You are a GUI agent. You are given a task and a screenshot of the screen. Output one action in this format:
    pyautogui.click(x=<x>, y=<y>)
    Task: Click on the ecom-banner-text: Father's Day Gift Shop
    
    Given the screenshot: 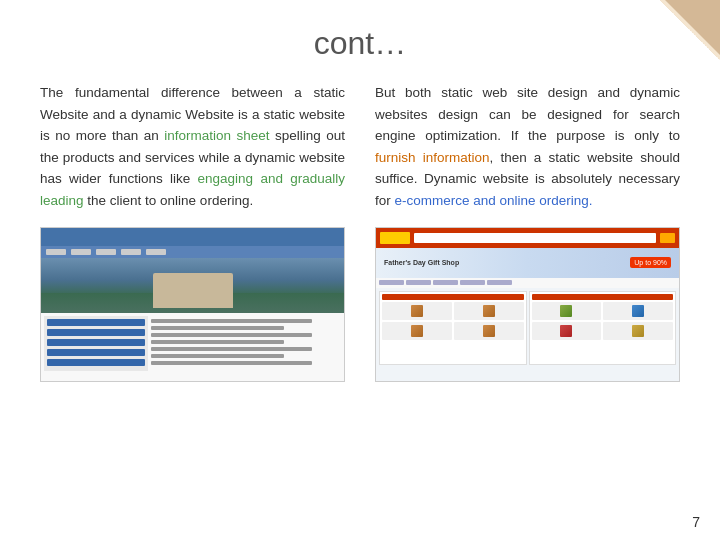 What is the action you would take?
    pyautogui.click(x=422, y=262)
    